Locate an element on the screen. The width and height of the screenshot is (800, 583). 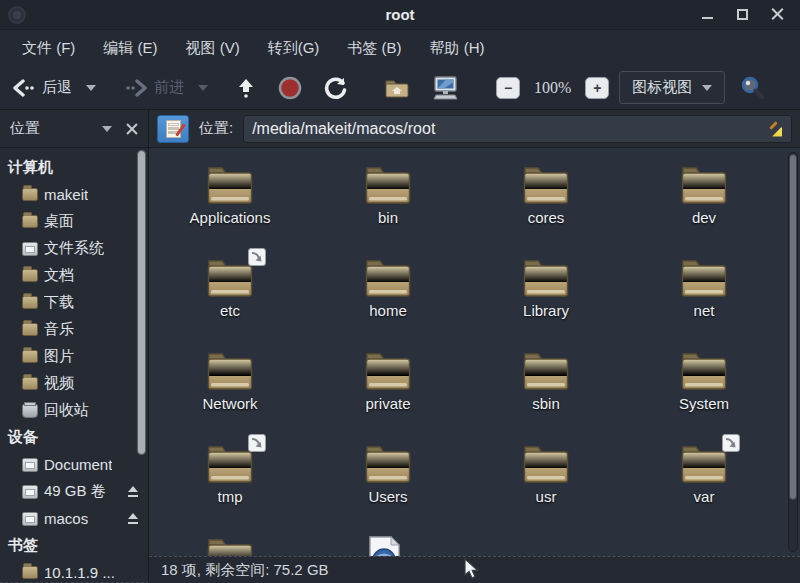
sidebar-item: 49 GB 卷 is located at coordinates (74, 492).